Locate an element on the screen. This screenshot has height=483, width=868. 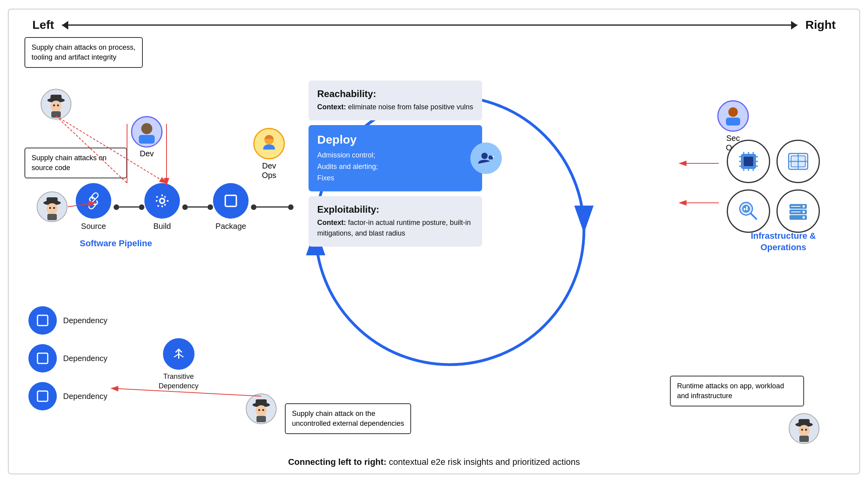
center-panels: Reachability: Context: eliminate noise f… is located at coordinates (395, 163).